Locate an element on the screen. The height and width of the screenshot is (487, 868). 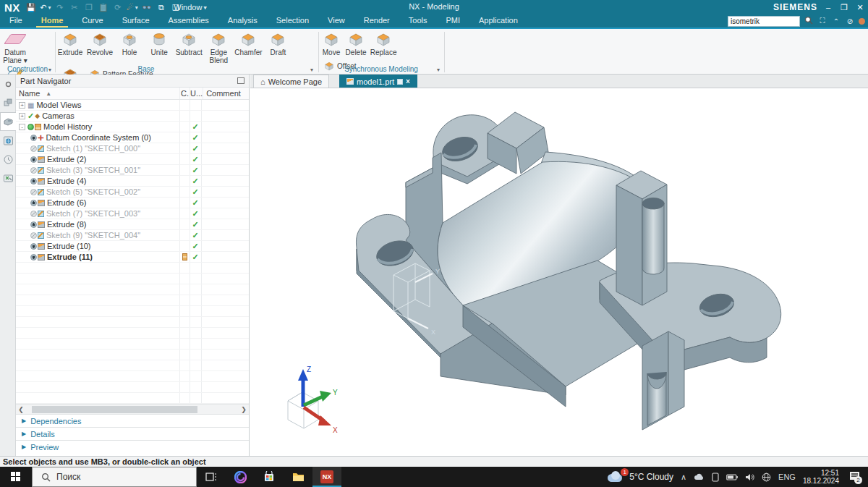
chamfer-button: Chamfer is located at coordinates (248, 43).